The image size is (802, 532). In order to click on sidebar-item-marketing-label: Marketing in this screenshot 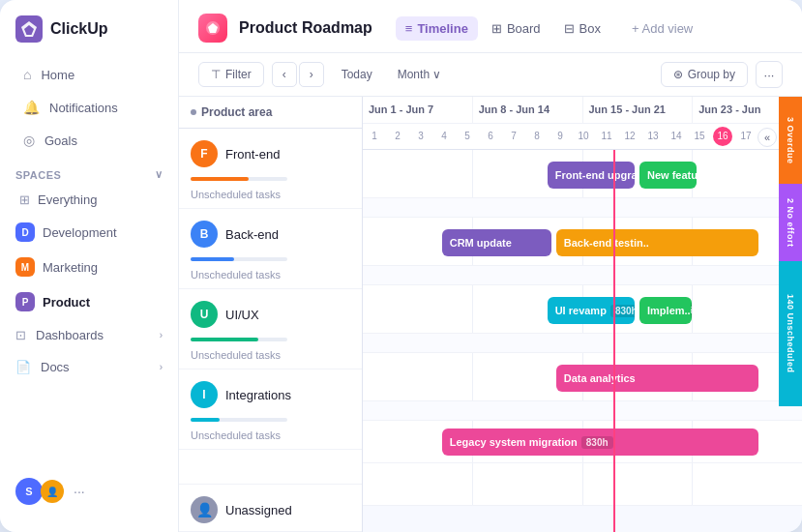, I will do `click(70, 267)`.